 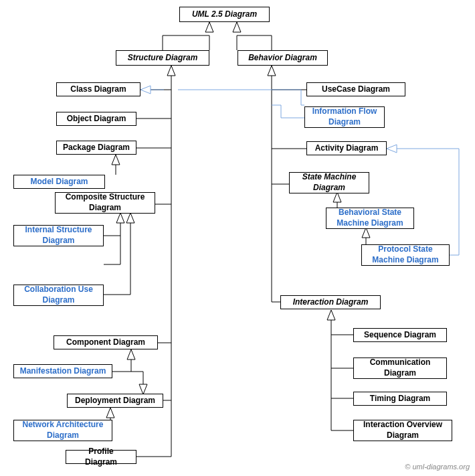 I want to click on model-diagram: Model Diagram, so click(x=59, y=182).